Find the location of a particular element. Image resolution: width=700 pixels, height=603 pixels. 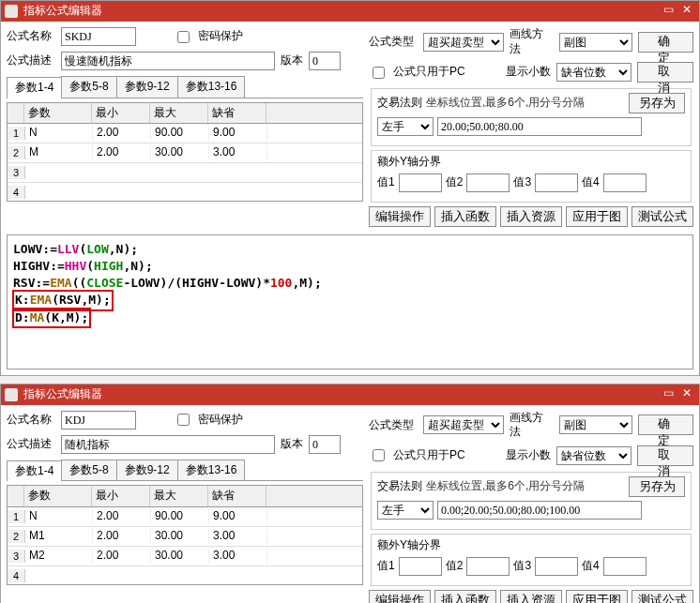

param-grid: 参数最小最大缺省1N2.0090.009.002M12.0030.003.003… is located at coordinates (185, 535).